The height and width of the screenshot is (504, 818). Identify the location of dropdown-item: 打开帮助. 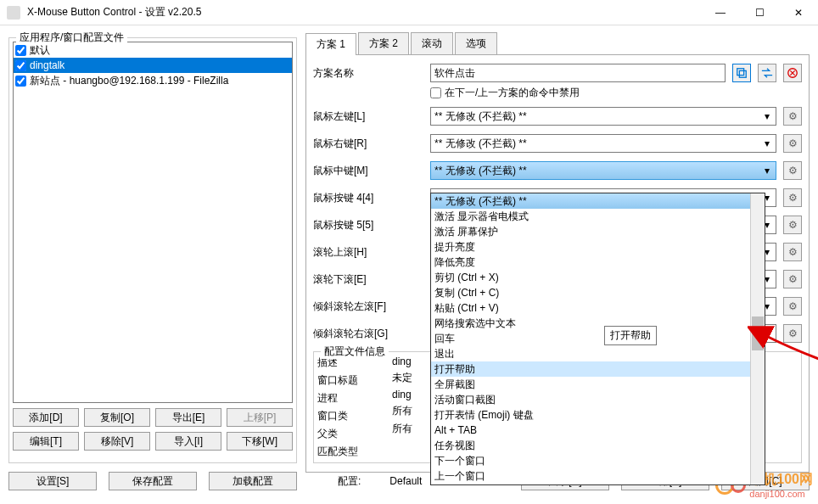
(591, 369).